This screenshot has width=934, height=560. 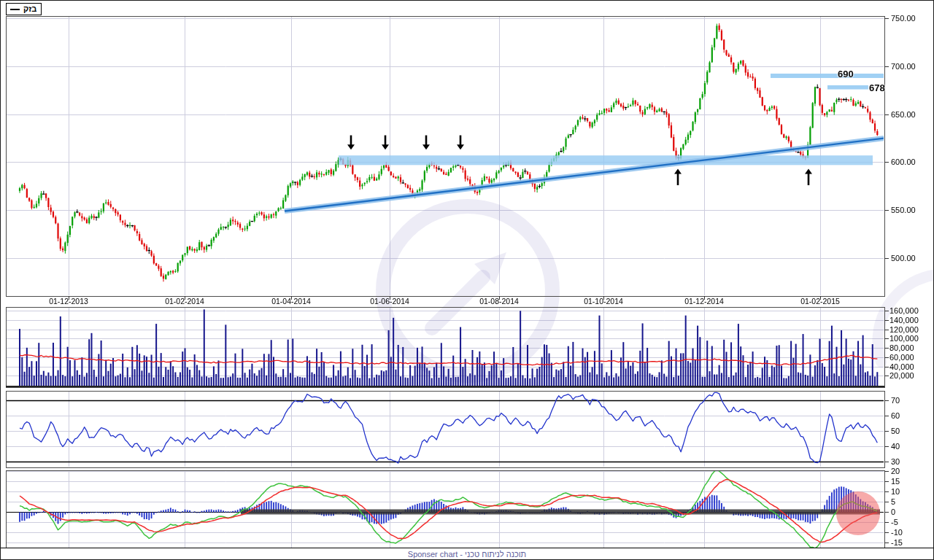 What do you see at coordinates (903, 114) in the screenshot?
I see `price-axis-tick-label: 650.00` at bounding box center [903, 114].